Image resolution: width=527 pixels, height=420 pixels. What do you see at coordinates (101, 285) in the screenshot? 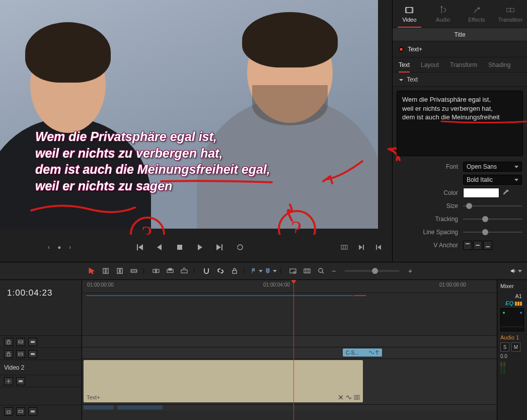
I see `ruler-mark: 01:00:00:00` at bounding box center [101, 285].